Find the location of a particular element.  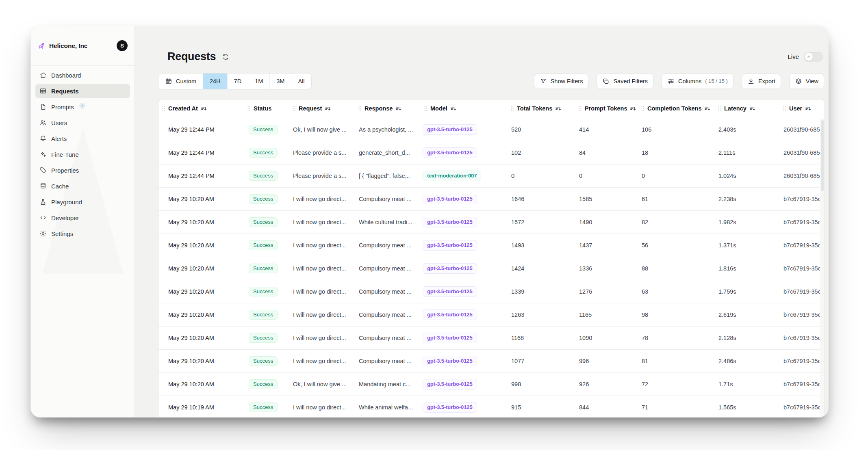

sidebar-item-alerts: Alerts is located at coordinates (83, 138).